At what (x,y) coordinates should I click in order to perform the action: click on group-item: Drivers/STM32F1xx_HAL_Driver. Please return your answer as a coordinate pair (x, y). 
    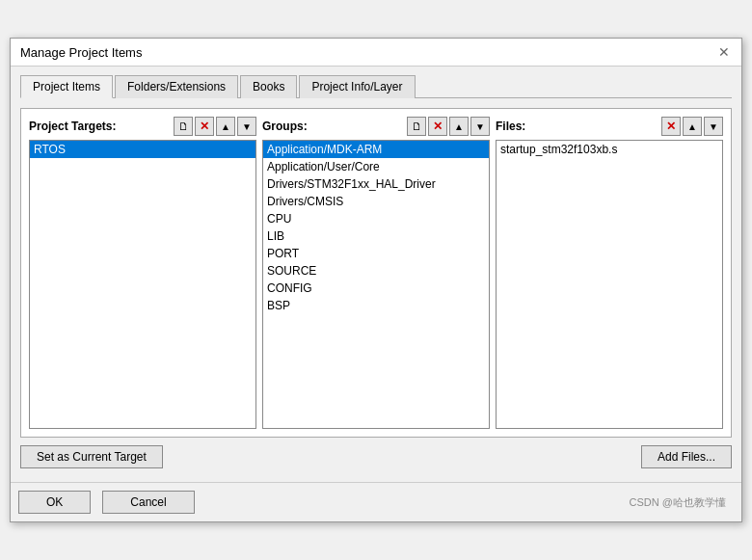
    Looking at the image, I should click on (376, 184).